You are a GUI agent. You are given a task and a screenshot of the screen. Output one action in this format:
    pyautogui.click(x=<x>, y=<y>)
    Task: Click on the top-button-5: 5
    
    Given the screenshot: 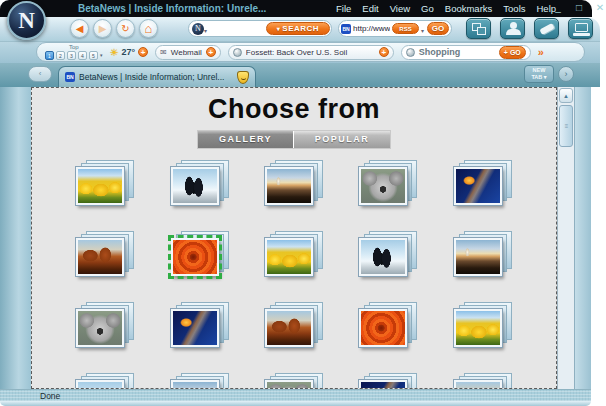 What is the action you would take?
    pyautogui.click(x=94, y=56)
    